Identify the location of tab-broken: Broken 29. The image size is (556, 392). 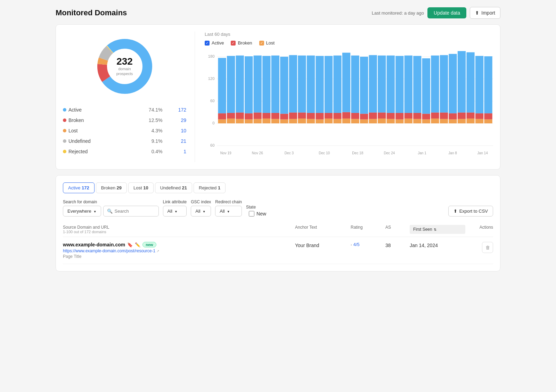
(111, 188).